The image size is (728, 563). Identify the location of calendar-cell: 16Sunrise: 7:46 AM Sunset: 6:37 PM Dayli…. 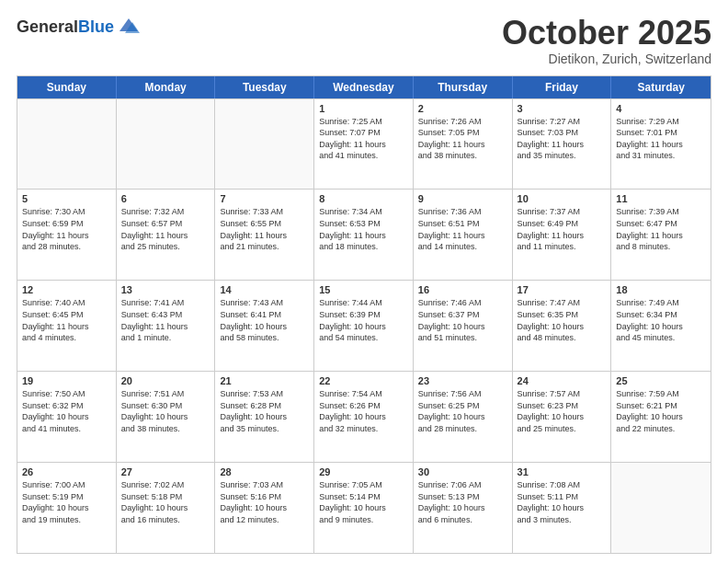
(463, 326).